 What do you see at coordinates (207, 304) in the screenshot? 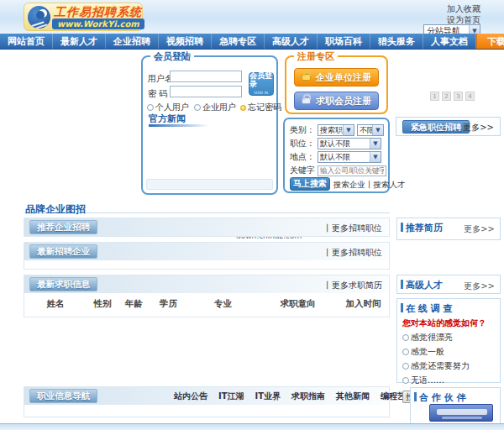
I see `jobseekers-table-header: 姓名 性别 年龄 学历 专业 求职意向 加入时间` at bounding box center [207, 304].